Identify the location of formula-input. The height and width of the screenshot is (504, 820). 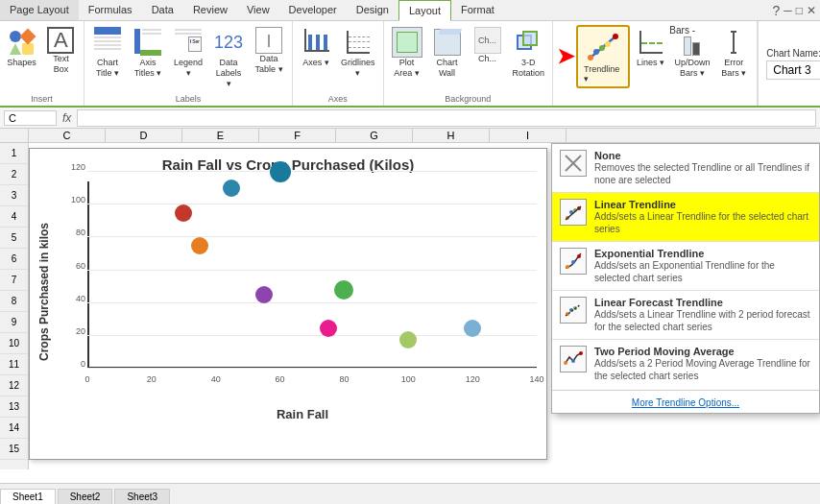
(446, 118).